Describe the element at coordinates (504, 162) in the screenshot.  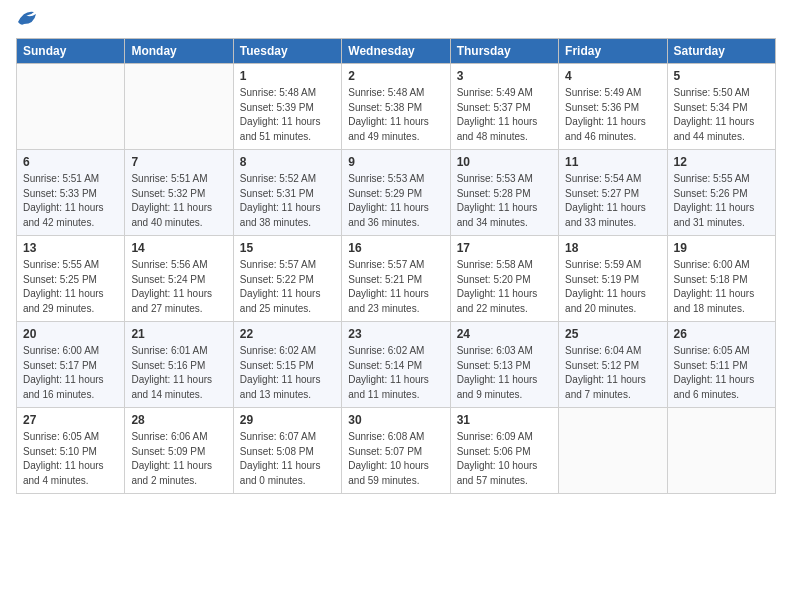
I see `day-number: 10` at that location.